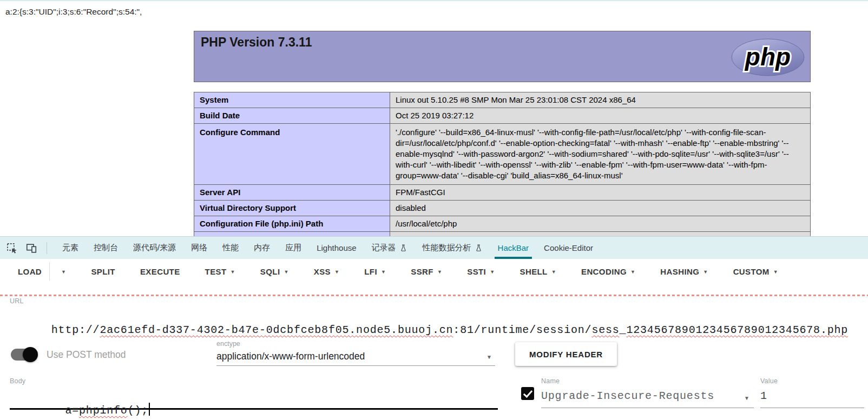 The image size is (868, 420). What do you see at coordinates (292, 235) in the screenshot?
I see `row-label` at bounding box center [292, 235].